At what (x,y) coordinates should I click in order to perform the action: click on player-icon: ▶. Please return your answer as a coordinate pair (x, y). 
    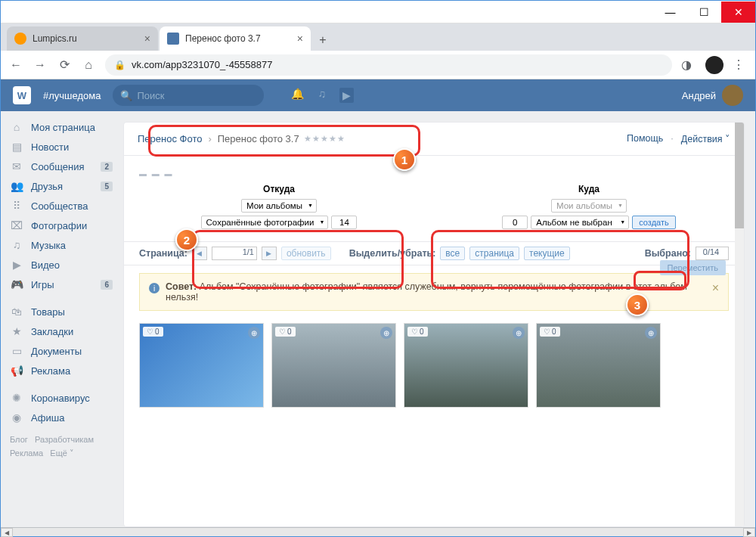
    Looking at the image, I should click on (346, 95).